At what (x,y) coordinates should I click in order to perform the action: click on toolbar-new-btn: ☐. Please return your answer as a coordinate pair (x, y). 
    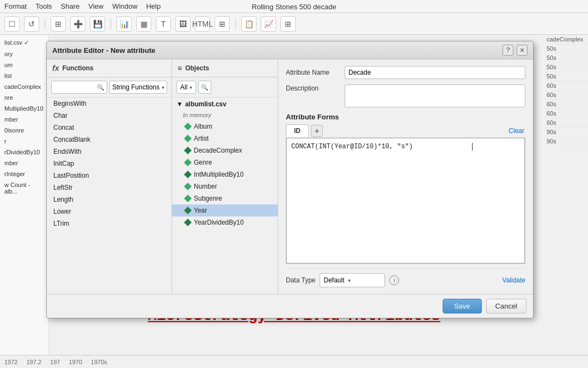
    Looking at the image, I should click on (12, 24).